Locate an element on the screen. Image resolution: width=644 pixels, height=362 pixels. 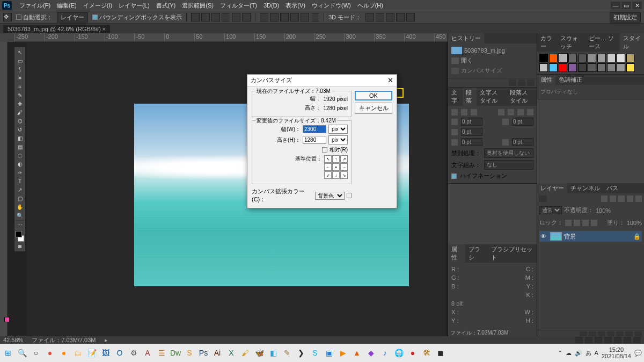
tray-lang-icon: A is located at coordinates (597, 353).